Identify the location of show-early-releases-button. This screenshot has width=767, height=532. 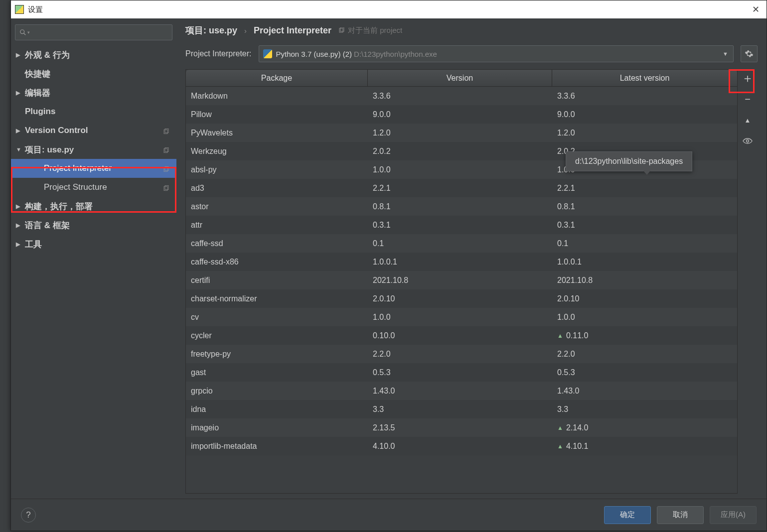
(748, 141).